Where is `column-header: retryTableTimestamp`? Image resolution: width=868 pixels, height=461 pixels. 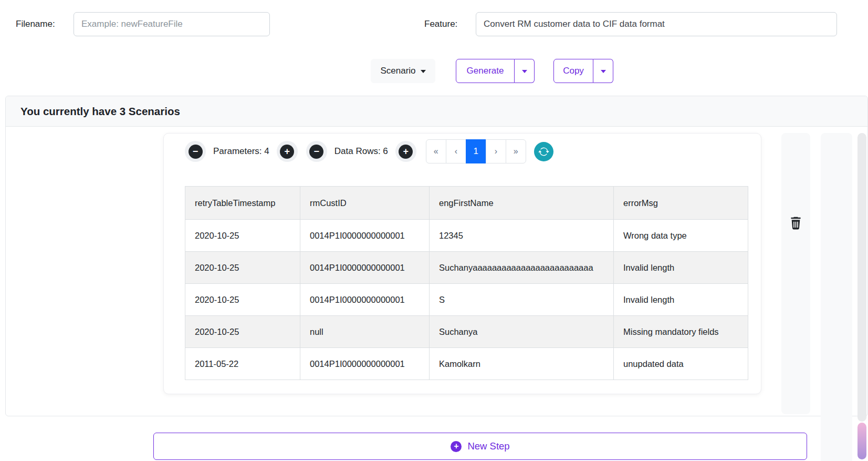 column-header: retryTableTimestamp is located at coordinates (243, 203).